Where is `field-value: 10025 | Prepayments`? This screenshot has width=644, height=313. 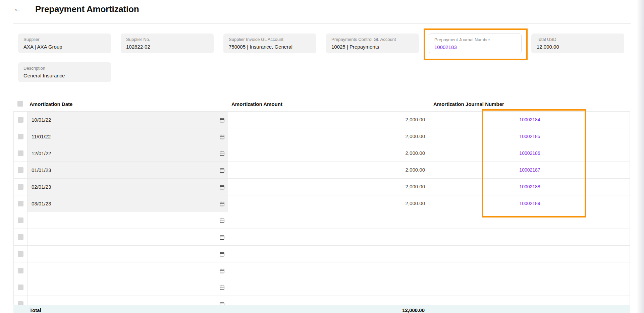 field-value: 10025 | Prepayments is located at coordinates (372, 47).